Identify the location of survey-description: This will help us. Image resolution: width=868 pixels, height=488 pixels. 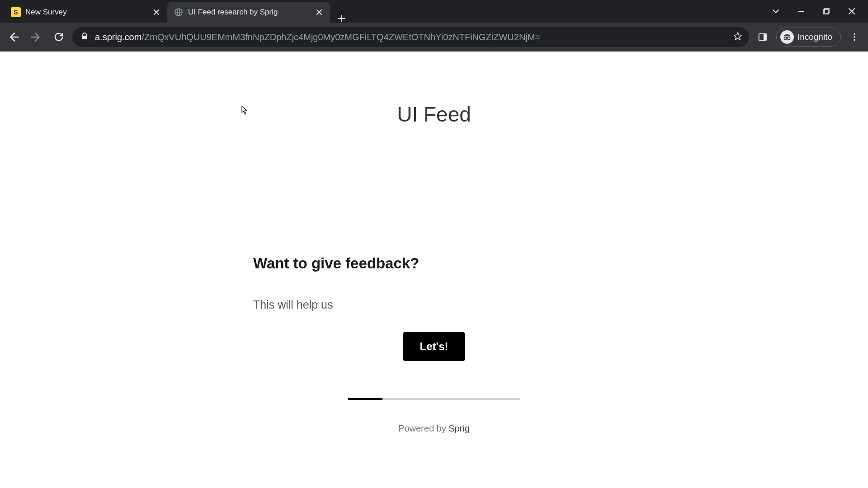
(434, 305).